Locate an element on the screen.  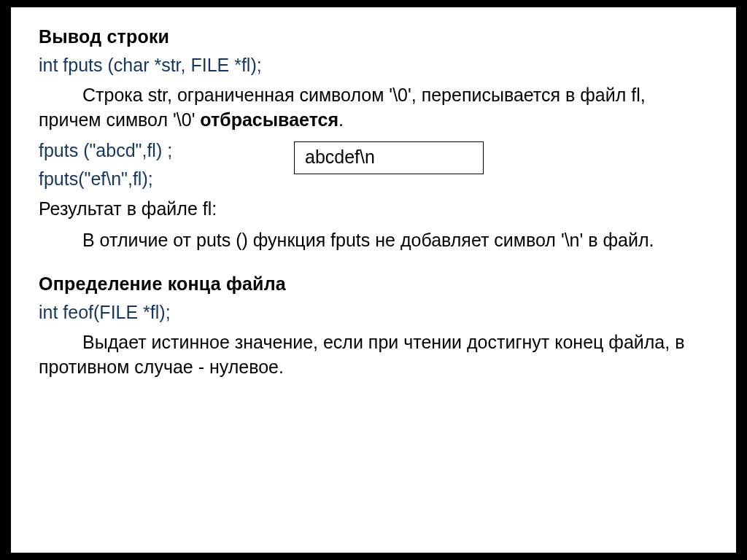
fputs-signature: int fputs (char *str, FILE *fl); is located at coordinates (374, 66).